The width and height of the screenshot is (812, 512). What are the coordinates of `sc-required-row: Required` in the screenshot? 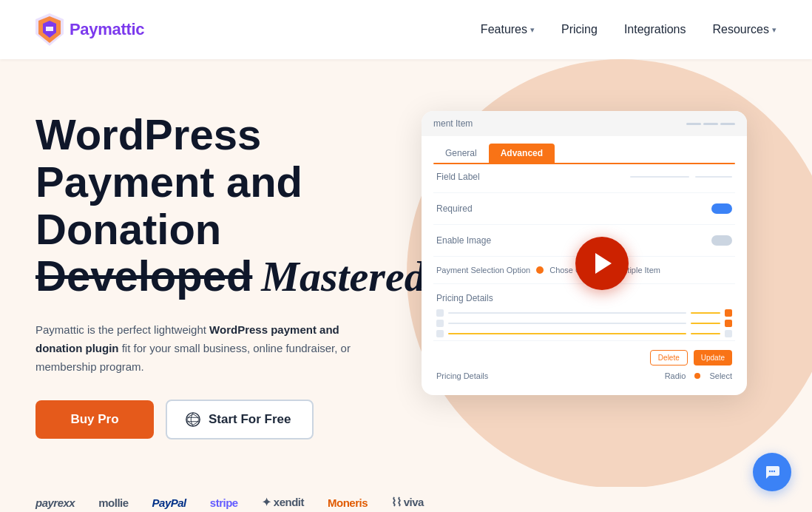 It's located at (584, 209).